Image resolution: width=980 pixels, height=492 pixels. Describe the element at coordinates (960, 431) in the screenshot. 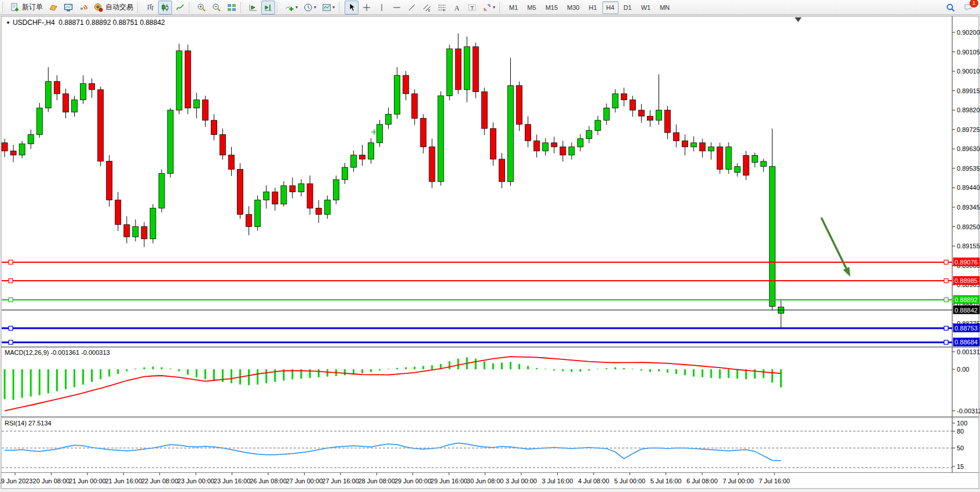

I see `rsi-tick-label: 80` at that location.